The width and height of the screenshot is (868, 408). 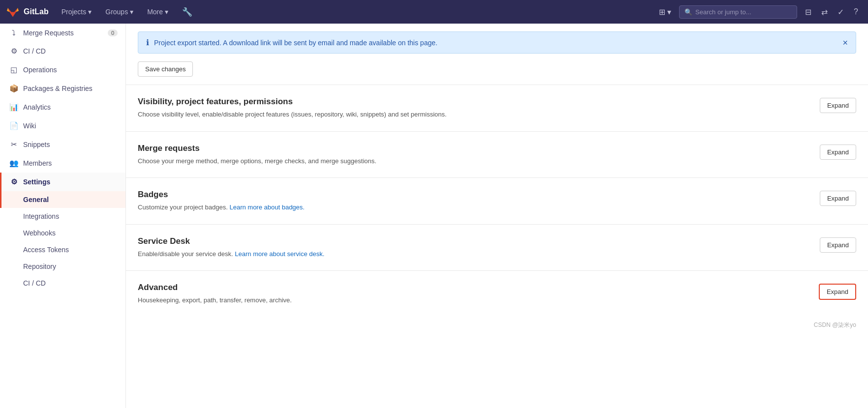 What do you see at coordinates (497, 155) in the screenshot?
I see `merge-requests-section-header: Merge requests Choose your merge method,…` at bounding box center [497, 155].